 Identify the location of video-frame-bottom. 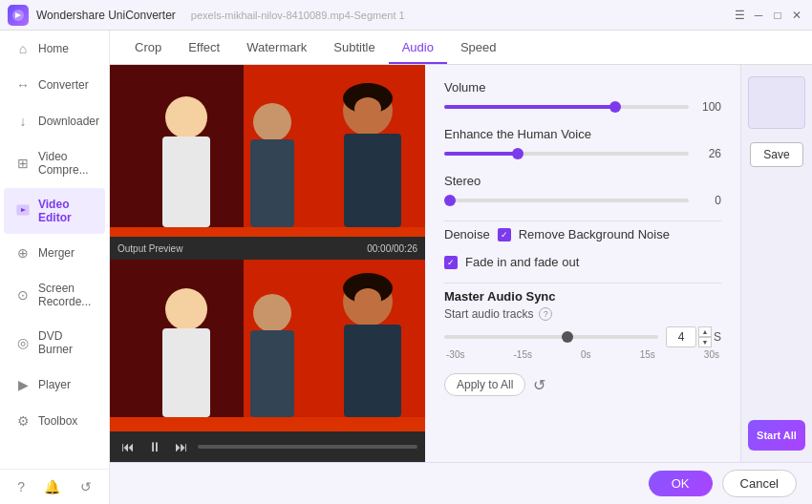
(267, 346).